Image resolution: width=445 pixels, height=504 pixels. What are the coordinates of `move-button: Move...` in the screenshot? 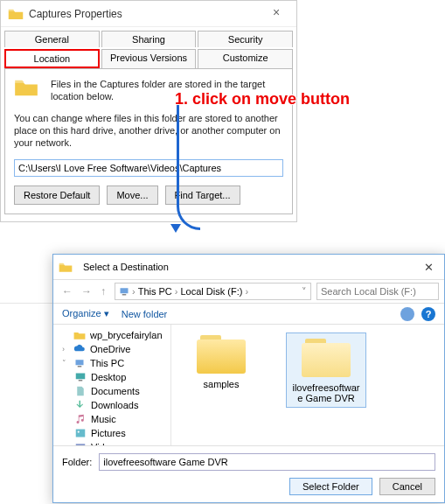 It's located at (132, 195).